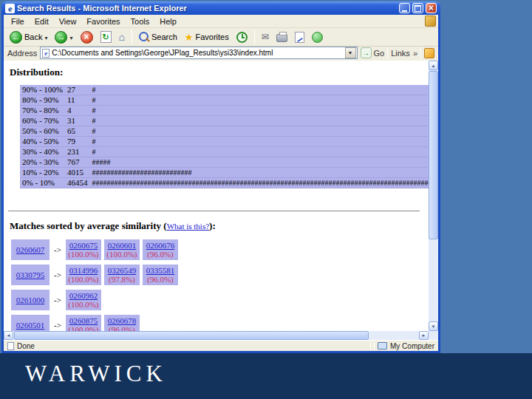  Describe the element at coordinates (83, 250) in the screenshot. I see `match-cell: 0260675 (100.0%)` at that location.